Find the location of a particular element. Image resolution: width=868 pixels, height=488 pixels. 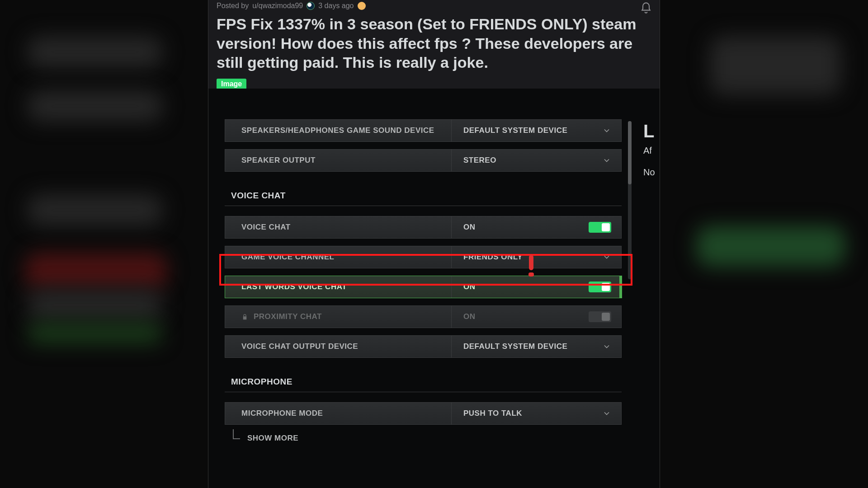

notification-bell-icon is located at coordinates (646, 8).